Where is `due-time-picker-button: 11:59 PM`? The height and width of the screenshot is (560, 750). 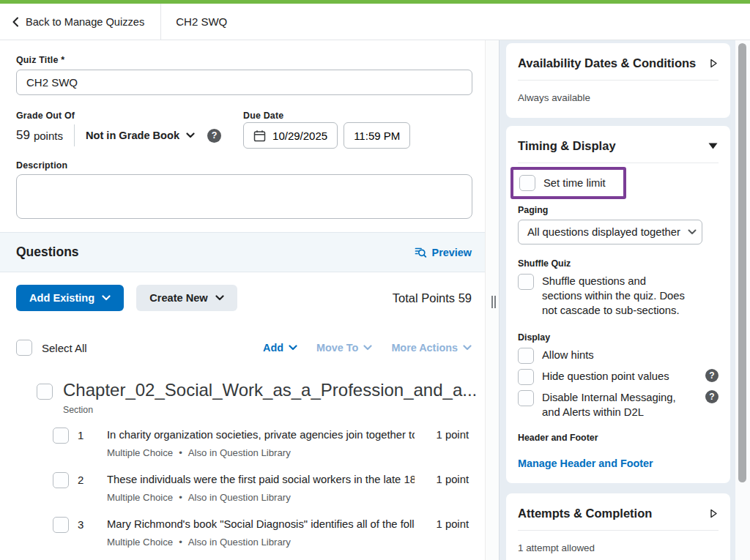
due-time-picker-button: 11:59 PM is located at coordinates (376, 135).